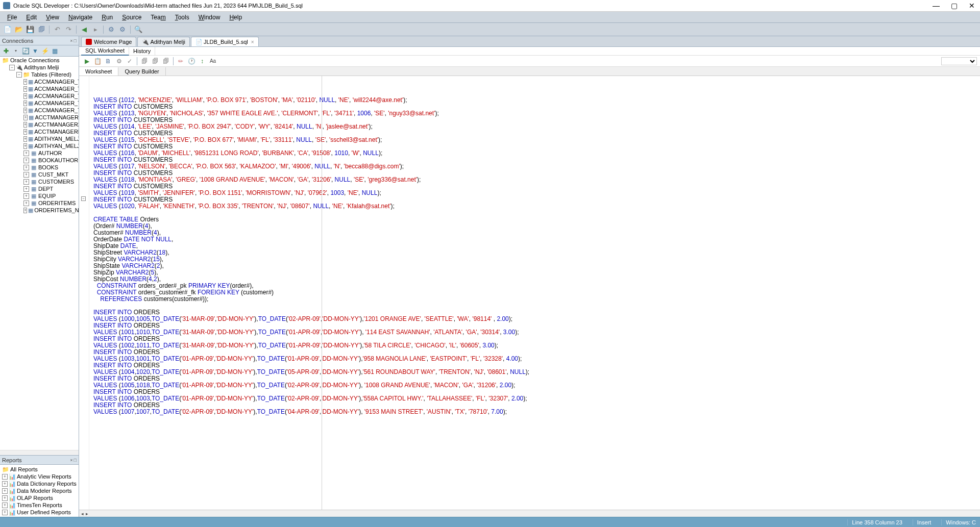 The image size is (980, 527). What do you see at coordinates (144, 61) in the screenshot?
I see `clear-button: 🗐` at bounding box center [144, 61].